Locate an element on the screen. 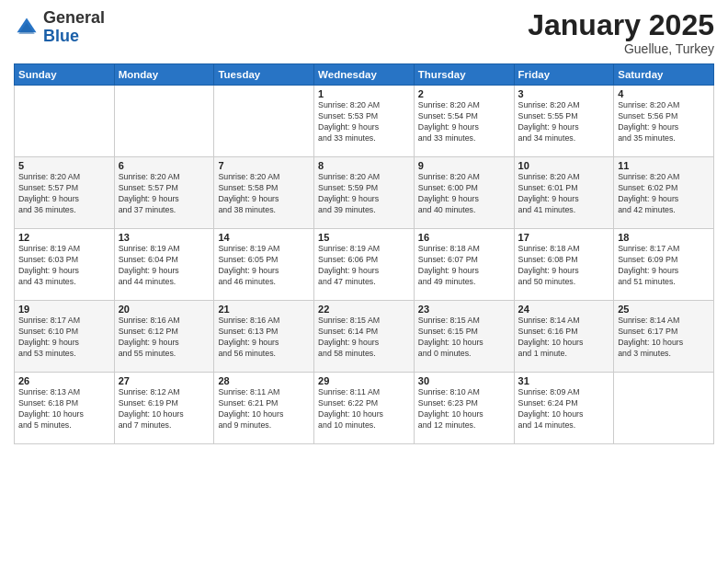  day-number: 23 is located at coordinates (464, 309).